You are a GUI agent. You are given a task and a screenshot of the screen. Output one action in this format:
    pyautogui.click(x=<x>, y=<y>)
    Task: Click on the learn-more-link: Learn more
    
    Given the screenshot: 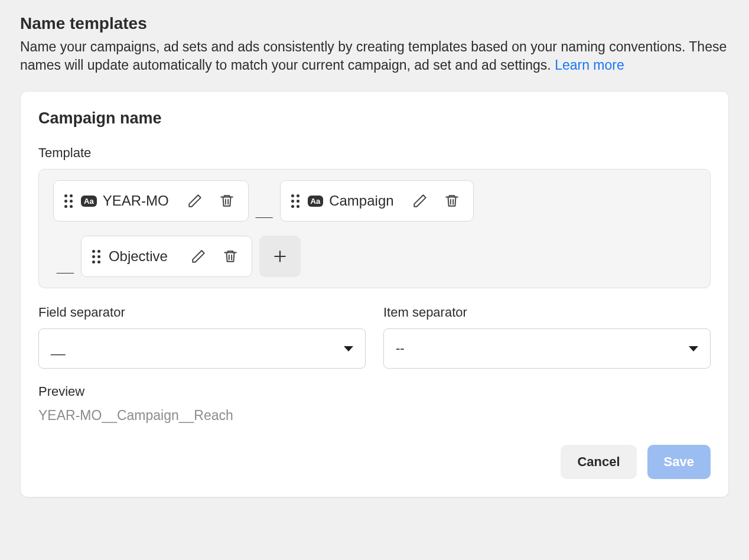 What is the action you would take?
    pyautogui.click(x=590, y=65)
    